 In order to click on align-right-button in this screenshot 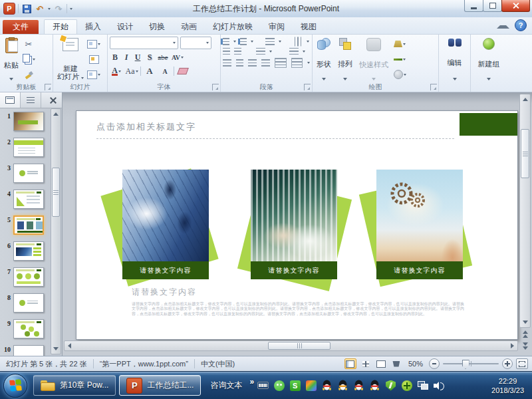, I will do `click(253, 63)`.